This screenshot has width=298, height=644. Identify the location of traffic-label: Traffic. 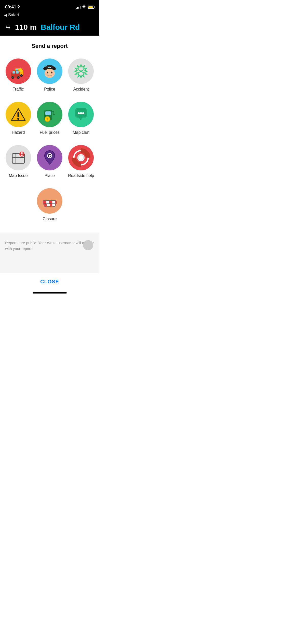
(18, 89).